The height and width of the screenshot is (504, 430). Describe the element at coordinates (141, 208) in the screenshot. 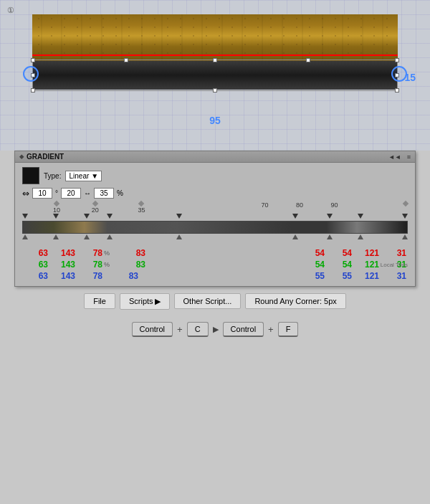

I see `tick-35: 35` at that location.